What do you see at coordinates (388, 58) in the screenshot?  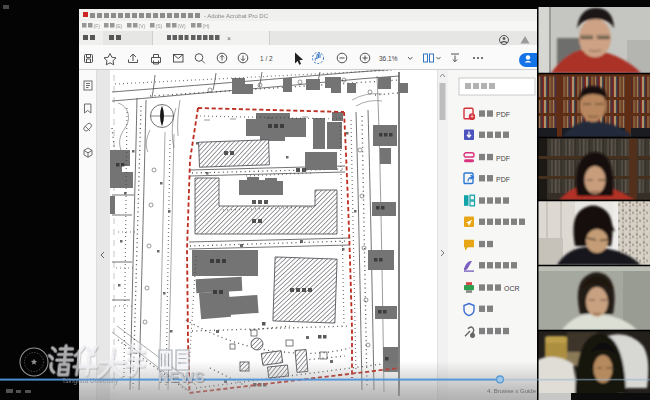 I see `svg-text: 36.1%` at bounding box center [388, 58].